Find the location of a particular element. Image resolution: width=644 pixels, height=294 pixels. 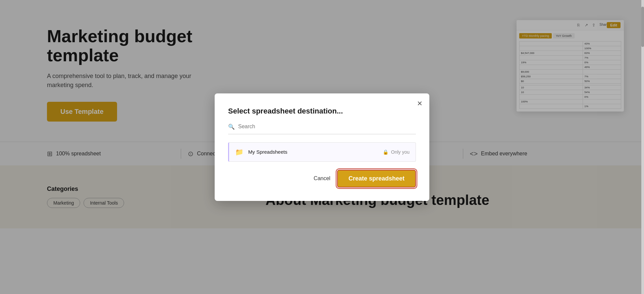

search-icon: 🔍 is located at coordinates (231, 127).